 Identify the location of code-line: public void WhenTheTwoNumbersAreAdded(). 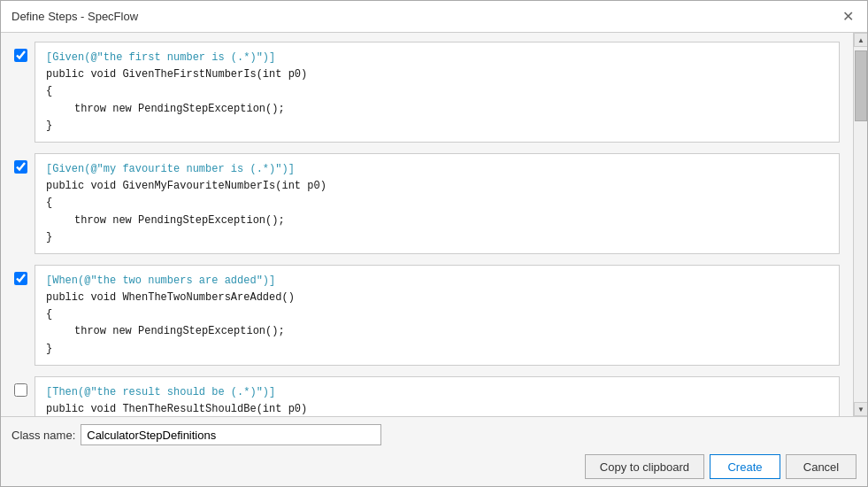
(437, 298).